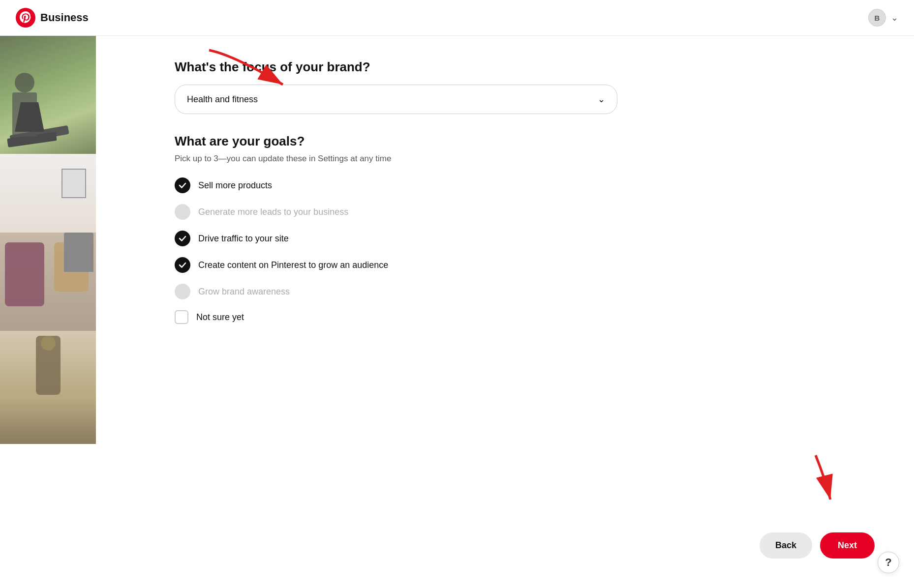  Describe the element at coordinates (813, 482) in the screenshot. I see `next-arrow-annotation` at that location.